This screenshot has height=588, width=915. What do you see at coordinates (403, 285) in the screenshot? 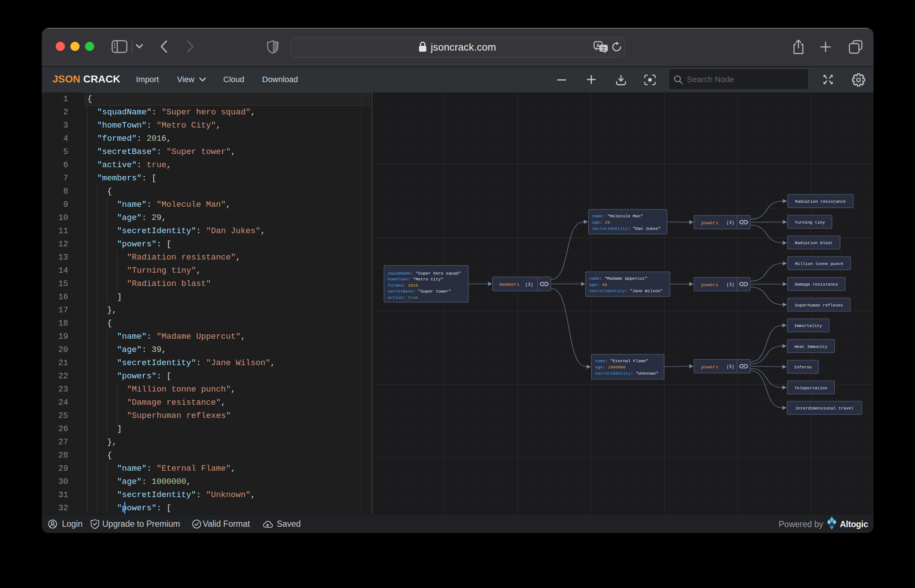
I see `svg-text: formed: 2016` at bounding box center [403, 285].